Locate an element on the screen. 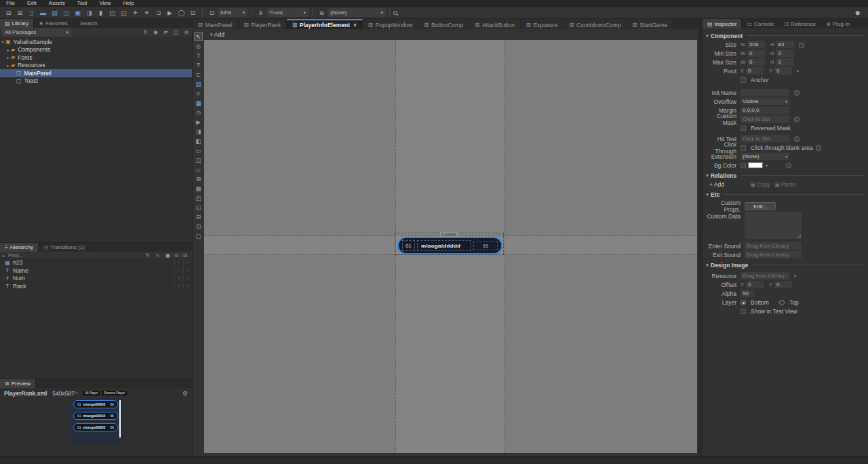 This screenshot has width=868, height=464. hierarchy-tab: ◷Transitions (1) is located at coordinates (64, 247).